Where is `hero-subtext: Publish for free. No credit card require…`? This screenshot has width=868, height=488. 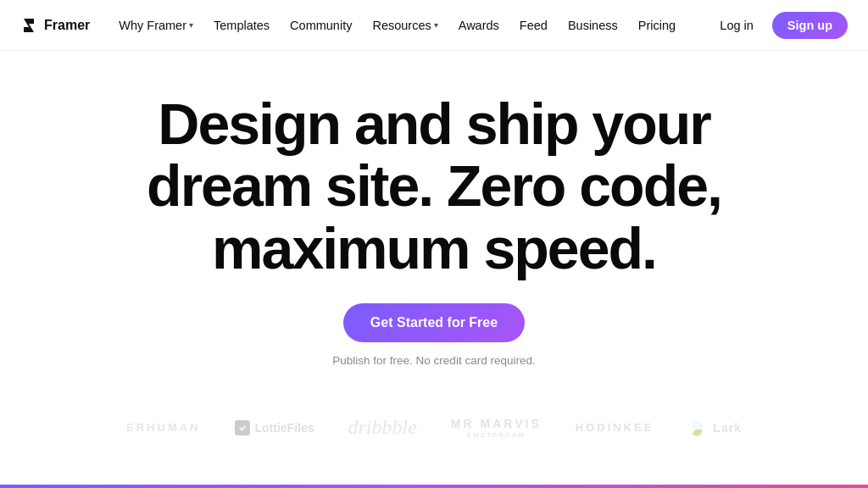
hero-subtext: Publish for free. No credit card require… is located at coordinates (434, 361).